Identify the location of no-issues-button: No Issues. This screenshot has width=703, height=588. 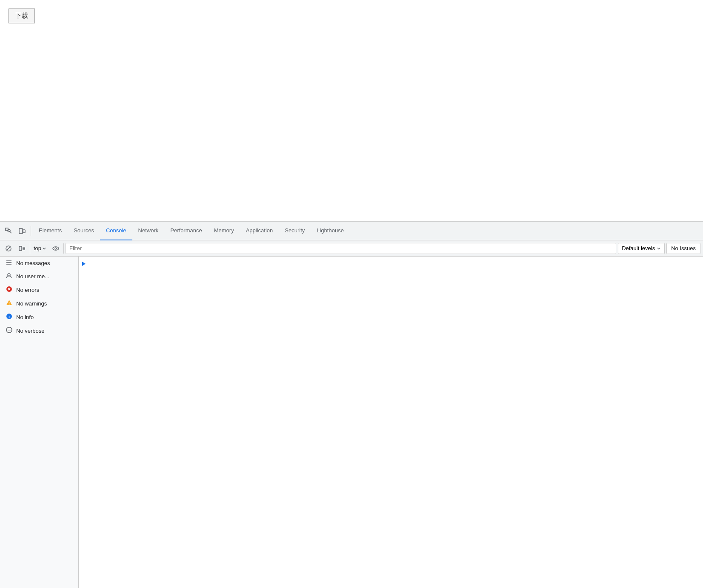
(683, 248).